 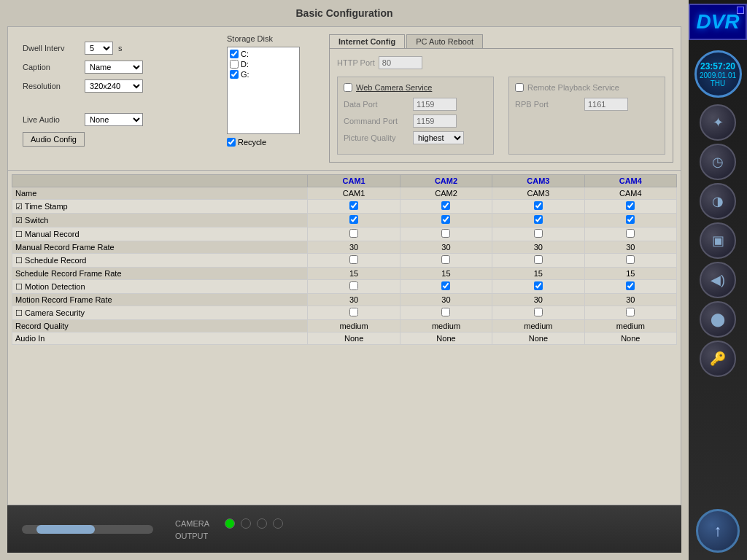 What do you see at coordinates (252, 142) in the screenshot?
I see `recycle-label: Recycle` at bounding box center [252, 142].